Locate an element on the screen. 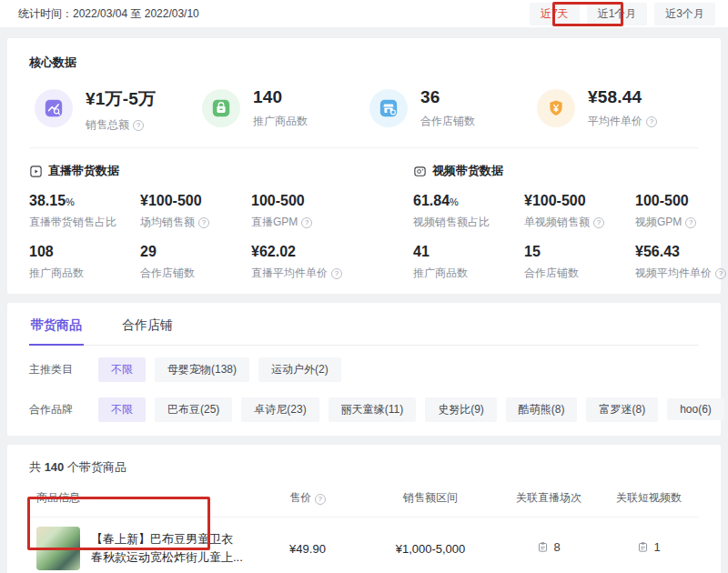 The height and width of the screenshot is (573, 728). stat-live-sales-ratio: 38.15% 直播带货销售占比 is located at coordinates (85, 211).